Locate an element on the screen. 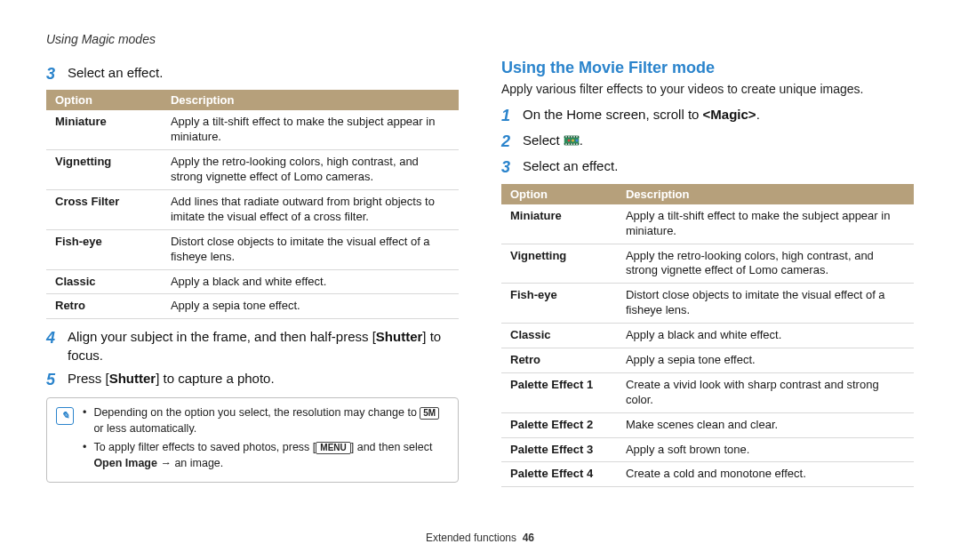 Image resolution: width=960 pixels, height=560 pixels. table-row: RetroApply a sepia tone effect. is located at coordinates (708, 361).